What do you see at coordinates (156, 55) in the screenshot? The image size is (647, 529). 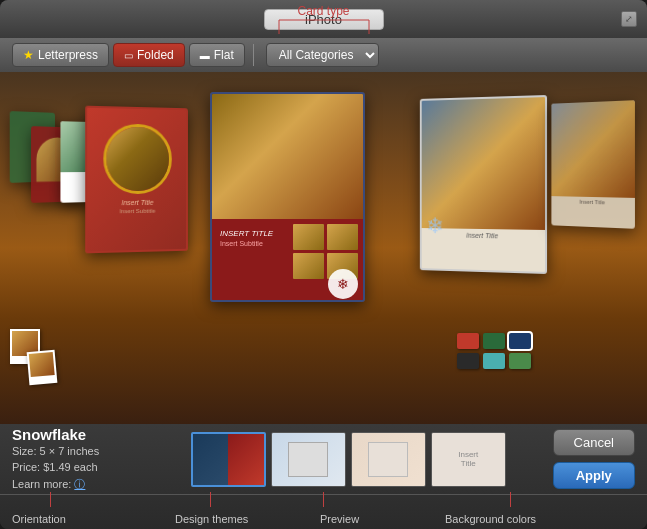 I see `folded-label: Folded` at bounding box center [156, 55].